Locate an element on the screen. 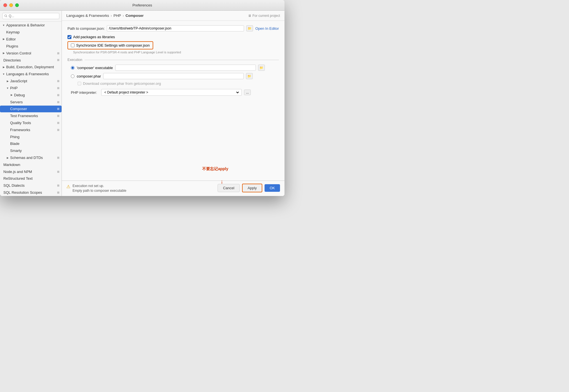 The image size is (569, 392). search-box is located at coordinates (31, 16).